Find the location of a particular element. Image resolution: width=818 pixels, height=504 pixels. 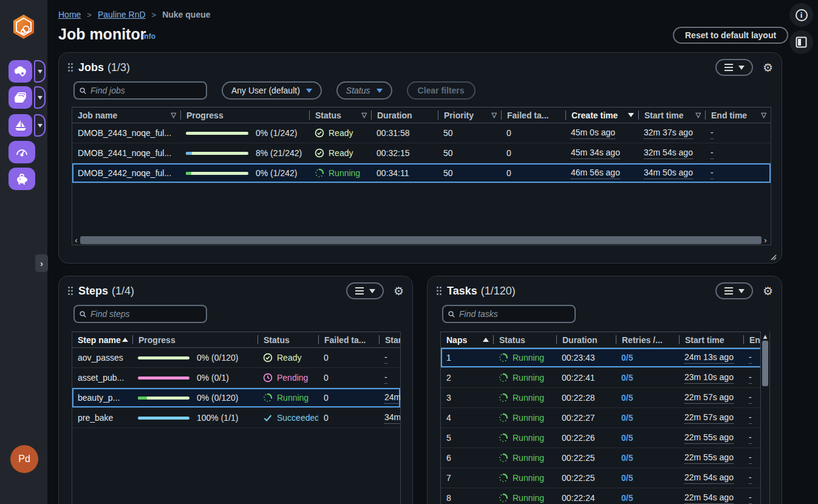

task-row-selected: 1 Running 00:23:43 0/5 24m 13s ago - is located at coordinates (605, 358).